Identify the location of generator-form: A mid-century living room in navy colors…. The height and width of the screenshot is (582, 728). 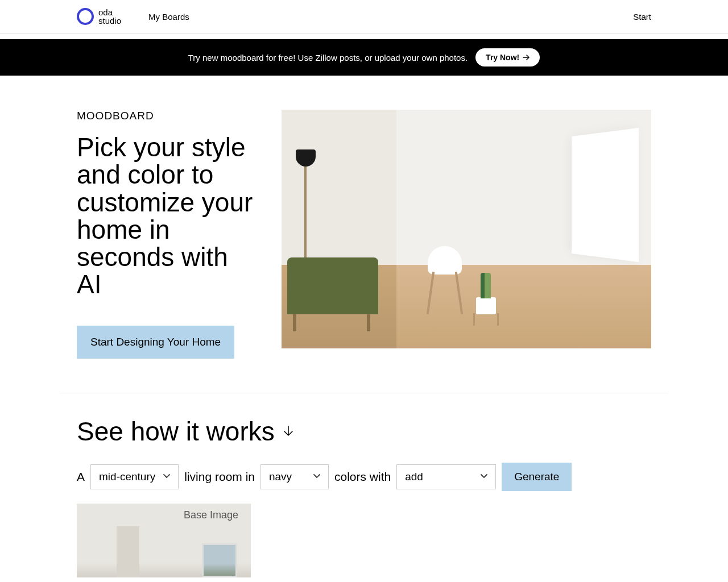
(364, 477).